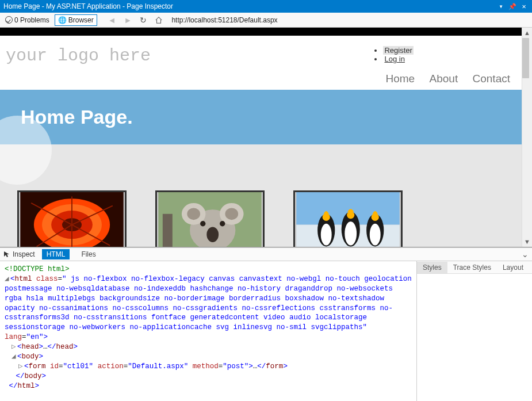  I want to click on address-bar: http://localhost:51218/Default.aspx, so click(349, 20).